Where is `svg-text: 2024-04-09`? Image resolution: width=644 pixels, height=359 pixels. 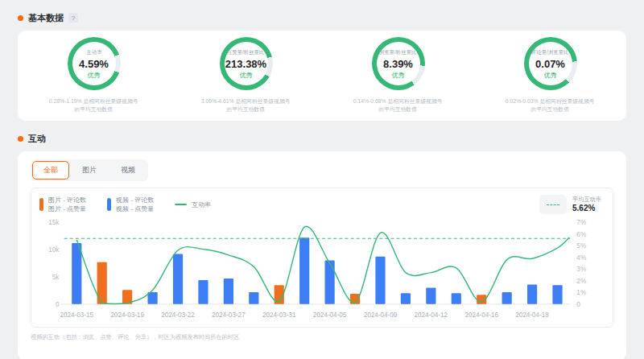 svg-text: 2024-04-09 is located at coordinates (381, 316).